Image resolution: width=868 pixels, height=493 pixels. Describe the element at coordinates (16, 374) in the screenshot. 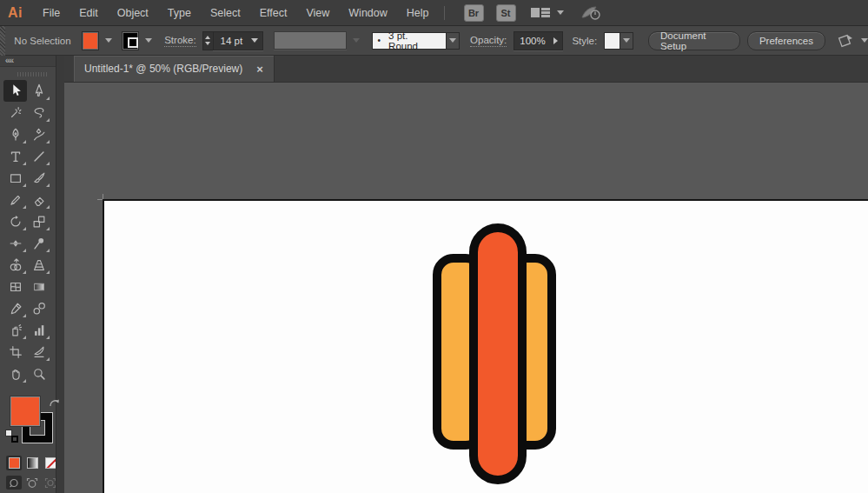

I see `hand-tool` at that location.